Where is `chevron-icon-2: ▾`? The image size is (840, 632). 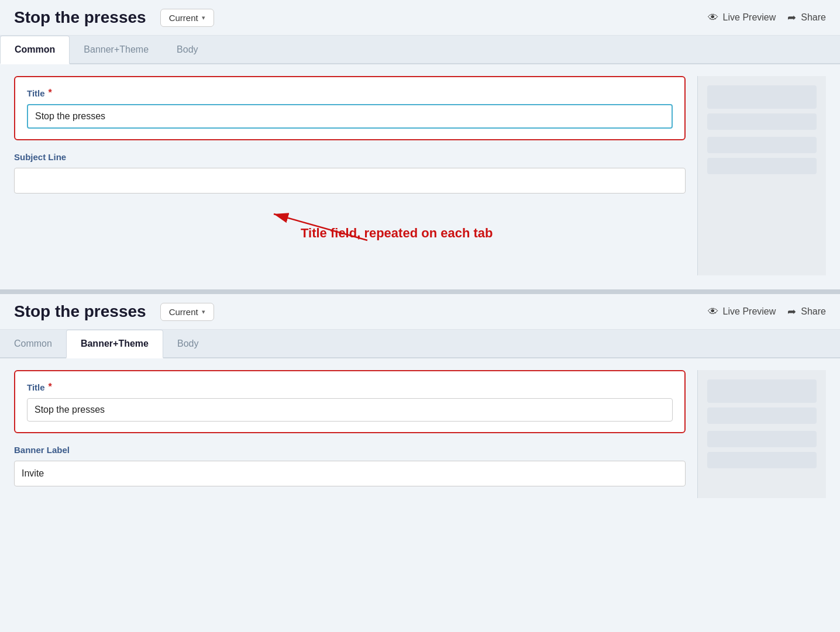 chevron-icon-2: ▾ is located at coordinates (204, 312).